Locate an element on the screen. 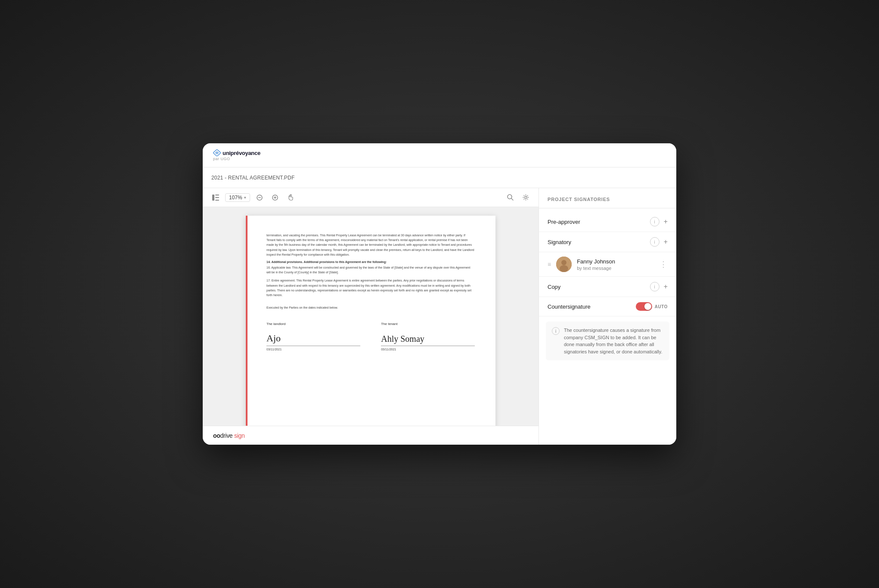 The width and height of the screenshot is (879, 588). countersignature-info-text: The countersignature causes a signature … is located at coordinates (614, 341).